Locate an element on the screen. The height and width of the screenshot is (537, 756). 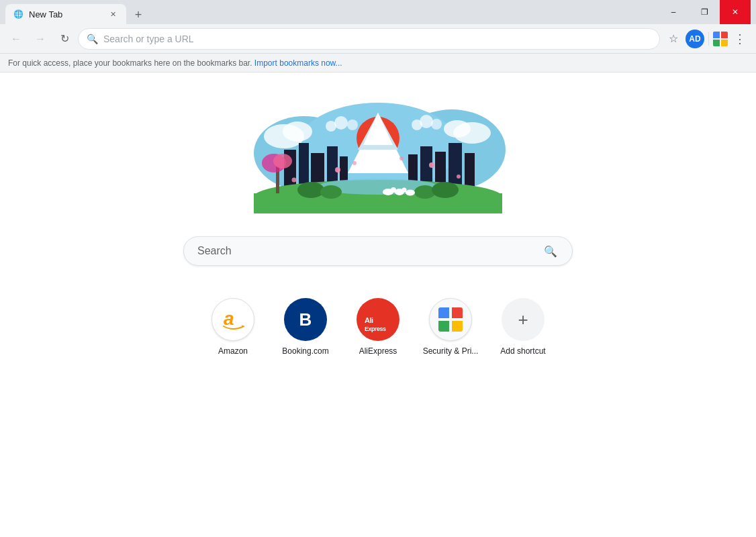
bookmark-star-button: ☆ is located at coordinates (673, 39).